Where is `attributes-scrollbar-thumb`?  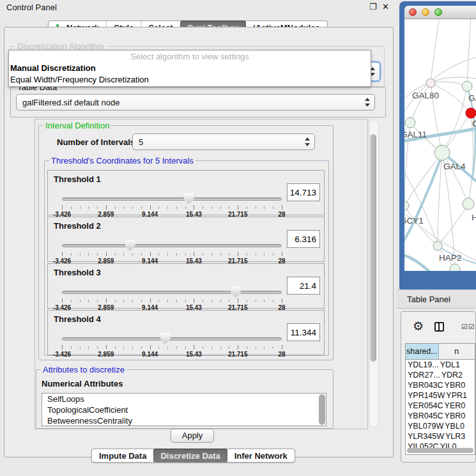
attributes-scrollbar-thumb is located at coordinates (322, 410).